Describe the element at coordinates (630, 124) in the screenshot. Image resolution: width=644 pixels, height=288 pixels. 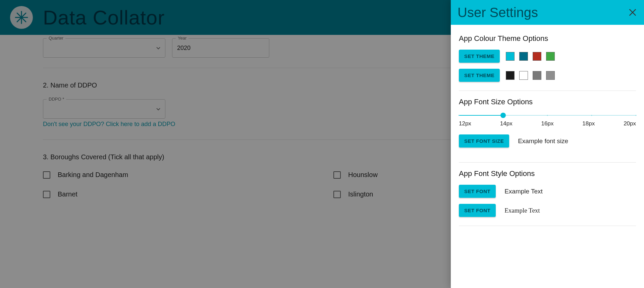
I see `slider-mark-label: 20px` at that location.